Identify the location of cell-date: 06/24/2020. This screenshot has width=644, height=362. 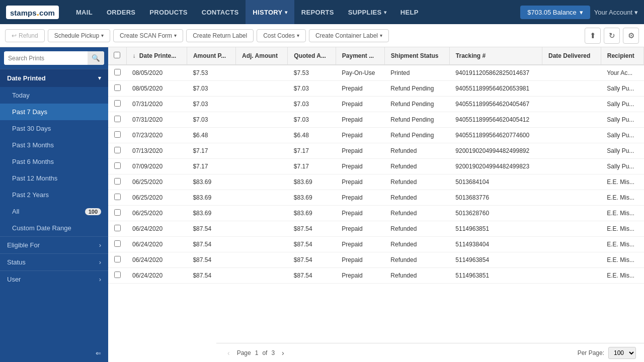
(156, 244).